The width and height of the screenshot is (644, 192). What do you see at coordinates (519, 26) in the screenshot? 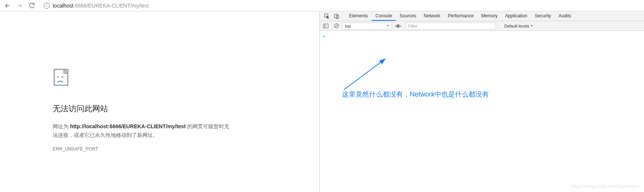
I see `log-levels-dropdown: Default levels▼` at bounding box center [519, 26].